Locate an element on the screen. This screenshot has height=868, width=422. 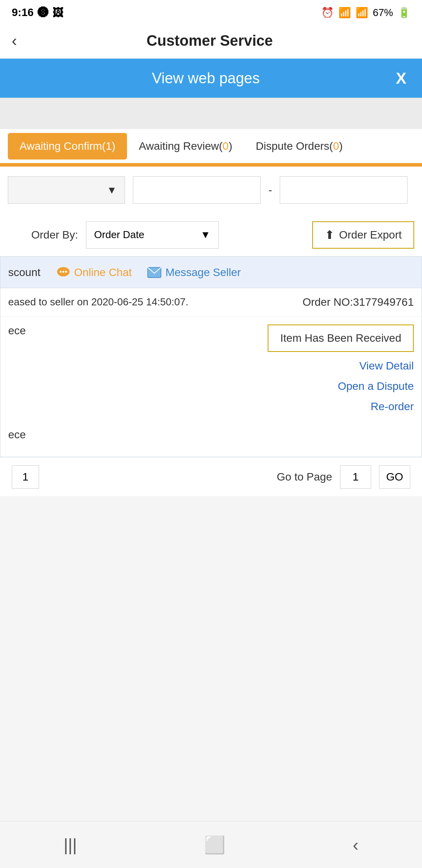
tab1-count: 1 is located at coordinates (109, 146).